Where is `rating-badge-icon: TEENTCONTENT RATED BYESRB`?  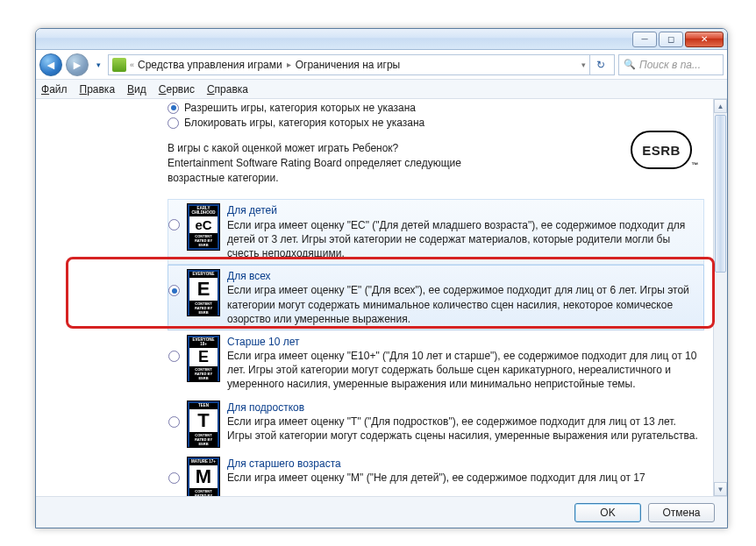
rating-badge-icon: TEENTCONTENT RATED BYESRB is located at coordinates (203, 424).